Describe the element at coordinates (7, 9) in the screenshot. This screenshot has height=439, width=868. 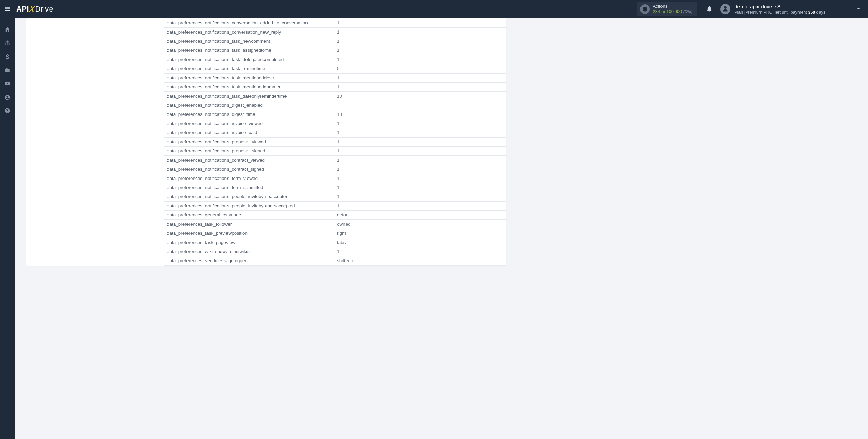
I see `menu-toggle` at that location.